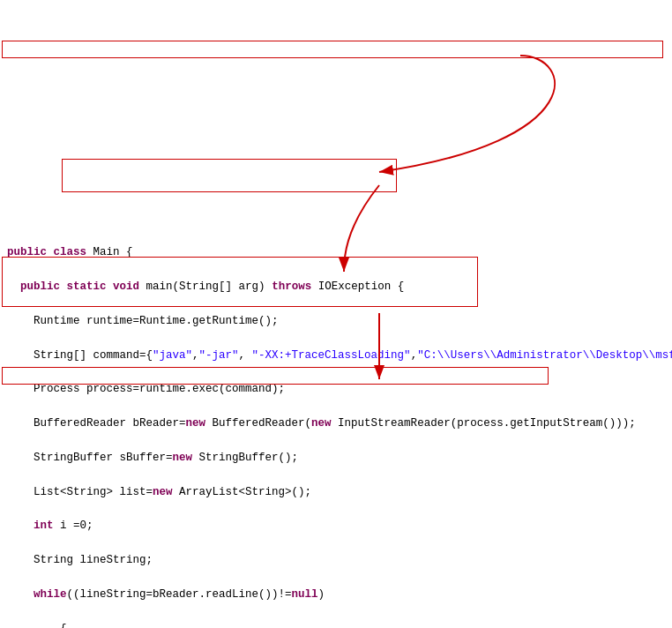 This screenshot has width=672, height=628. Describe the element at coordinates (336, 526) in the screenshot. I see `code-line: int i =0;` at that location.